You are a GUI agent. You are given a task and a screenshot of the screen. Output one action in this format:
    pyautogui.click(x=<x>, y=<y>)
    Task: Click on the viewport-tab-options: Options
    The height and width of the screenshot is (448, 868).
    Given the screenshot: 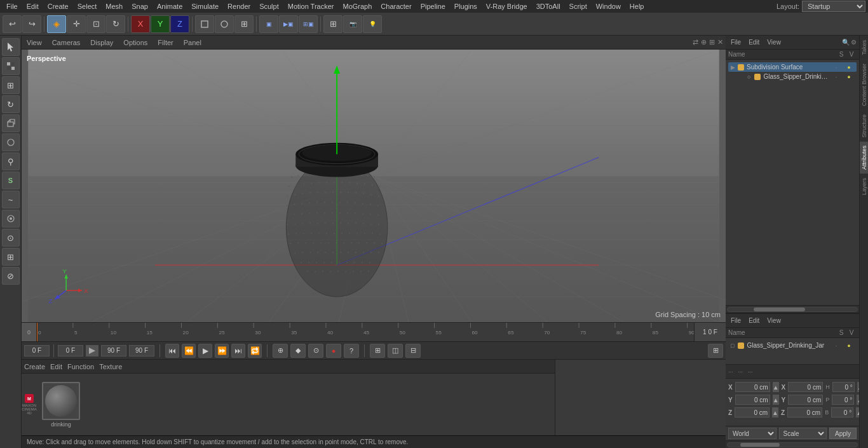 What is the action you would take?
    pyautogui.click(x=135, y=43)
    